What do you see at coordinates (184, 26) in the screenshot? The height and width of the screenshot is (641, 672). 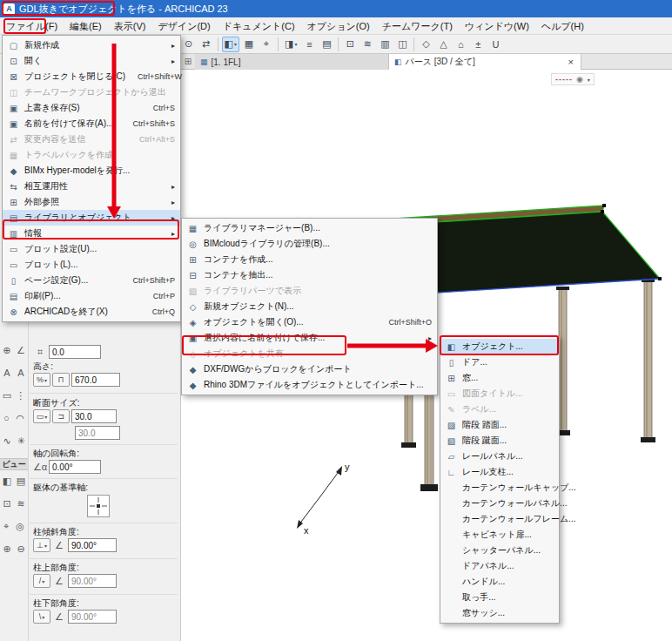 I see `menubar-item-design: デザイン(D)` at bounding box center [184, 26].